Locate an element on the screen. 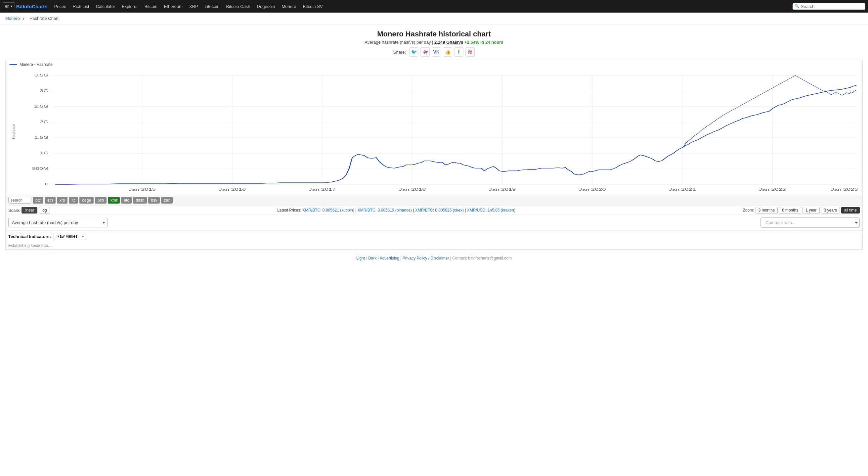 This screenshot has height=476, width=868. svg-text: Jan 2021 is located at coordinates (683, 189).